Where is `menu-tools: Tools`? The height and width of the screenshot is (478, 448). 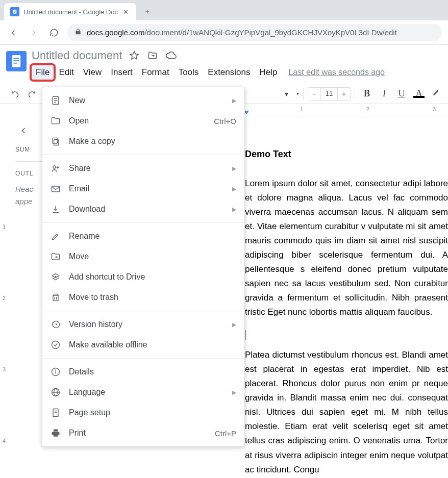
menu-tools: Tools is located at coordinates (189, 72).